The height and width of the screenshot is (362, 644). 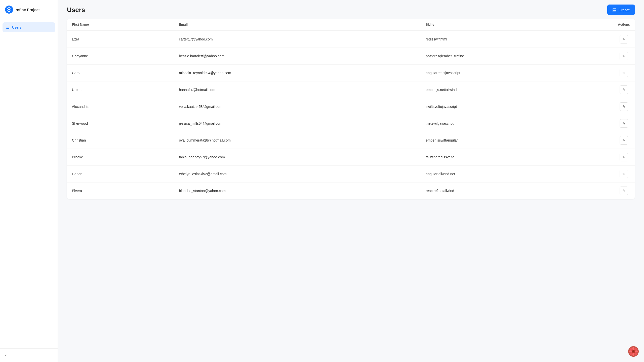 What do you see at coordinates (624, 25) in the screenshot?
I see `col-header-actions: Actions` at bounding box center [624, 25].